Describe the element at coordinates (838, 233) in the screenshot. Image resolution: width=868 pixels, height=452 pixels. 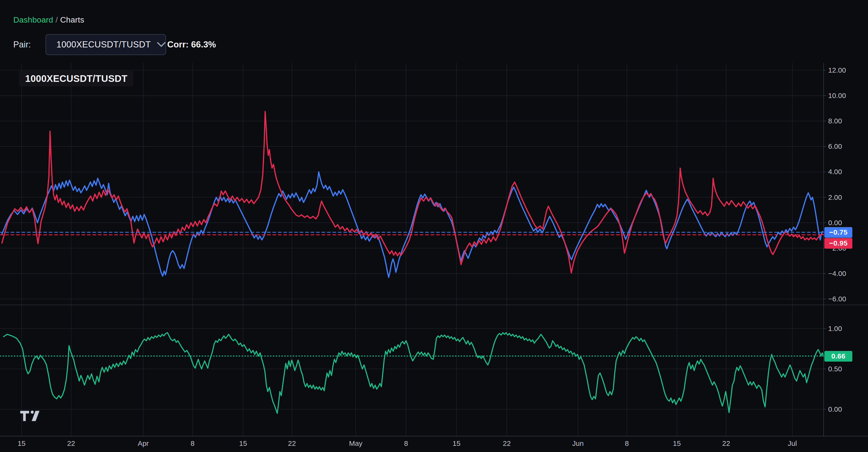
I see `last-price-badge-blue: −0.75` at that location.